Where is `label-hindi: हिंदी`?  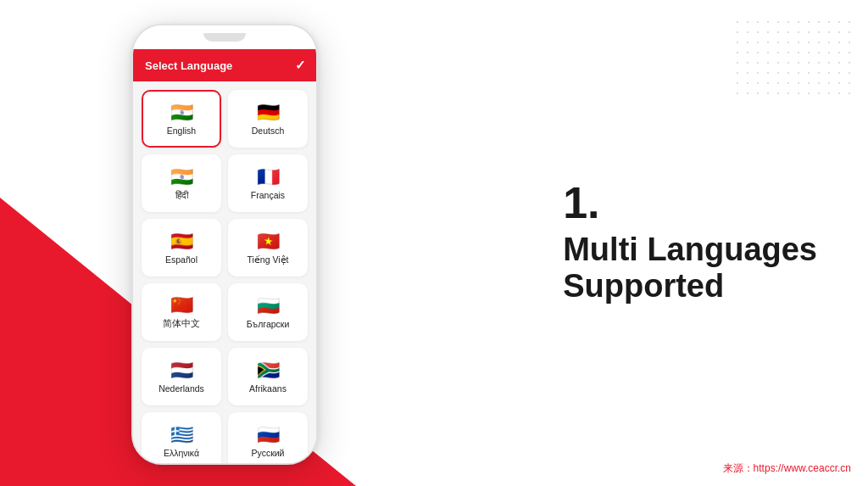
label-hindi: हिंदी is located at coordinates (181, 195).